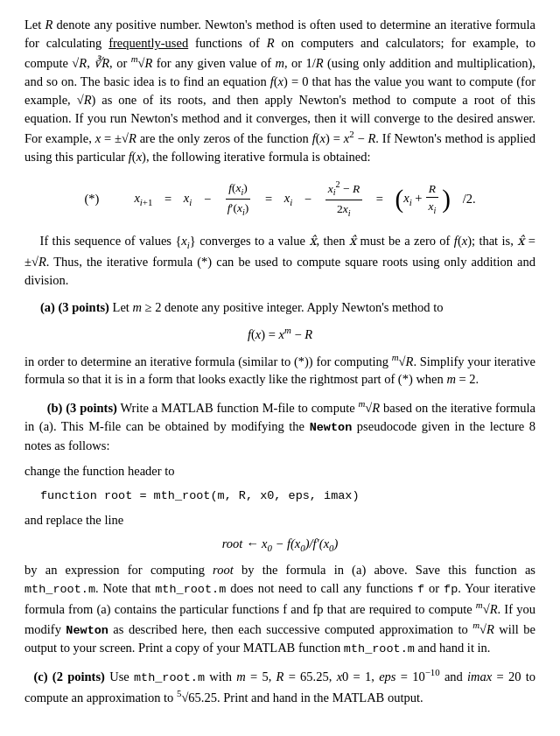 The image size is (560, 736). I want to click on part-b-text2: by an expression for computing root by t…, so click(280, 609).